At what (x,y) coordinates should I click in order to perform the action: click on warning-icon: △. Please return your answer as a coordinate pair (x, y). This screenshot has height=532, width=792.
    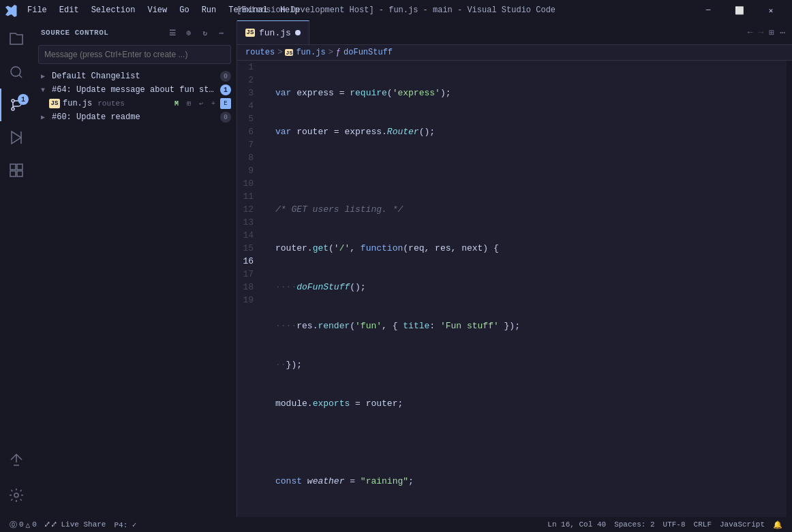
    Looking at the image, I should click on (29, 525).